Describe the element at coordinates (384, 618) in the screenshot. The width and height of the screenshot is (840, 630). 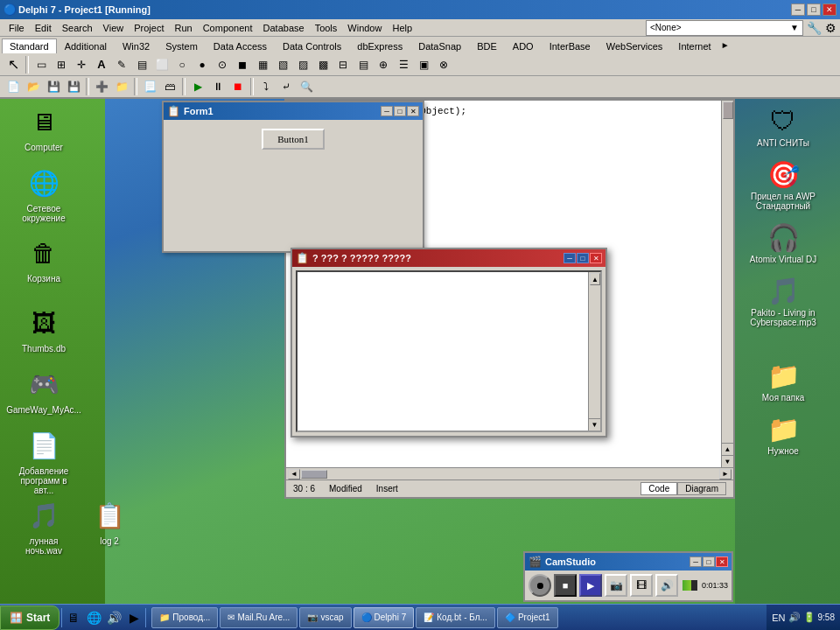
I see `taskbar-btn-delphi: 🔵 Delphi 7` at that location.